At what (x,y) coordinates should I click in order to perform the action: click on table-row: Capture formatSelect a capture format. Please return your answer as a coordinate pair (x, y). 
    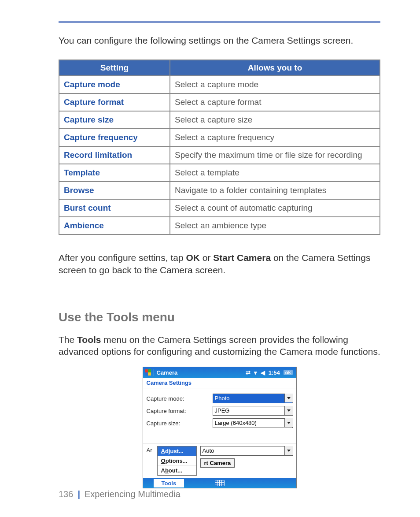
    Looking at the image, I should click on (219, 102).